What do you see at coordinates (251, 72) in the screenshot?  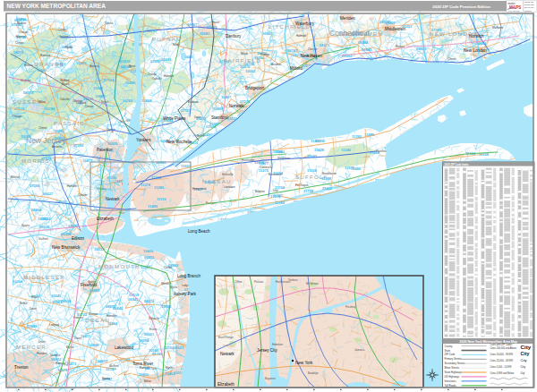 I see `svg-text: 10002` at bounding box center [251, 72].